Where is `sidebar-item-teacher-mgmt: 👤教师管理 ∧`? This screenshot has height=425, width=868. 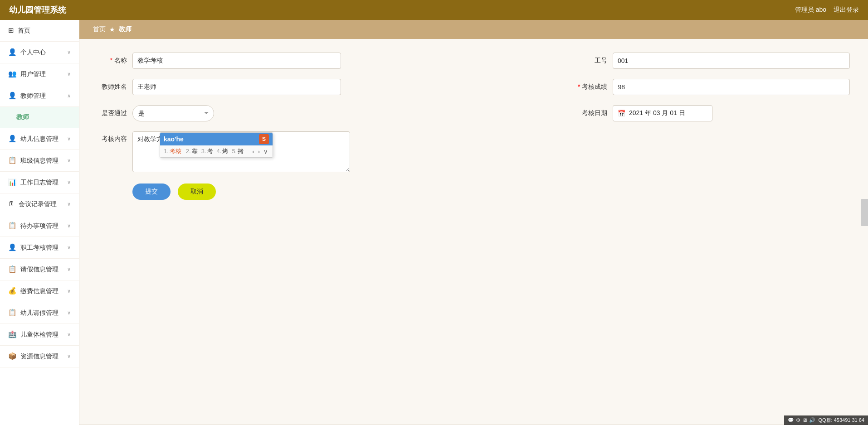 sidebar-item-teacher-mgmt: 👤教师管理 ∧ is located at coordinates (39, 96).